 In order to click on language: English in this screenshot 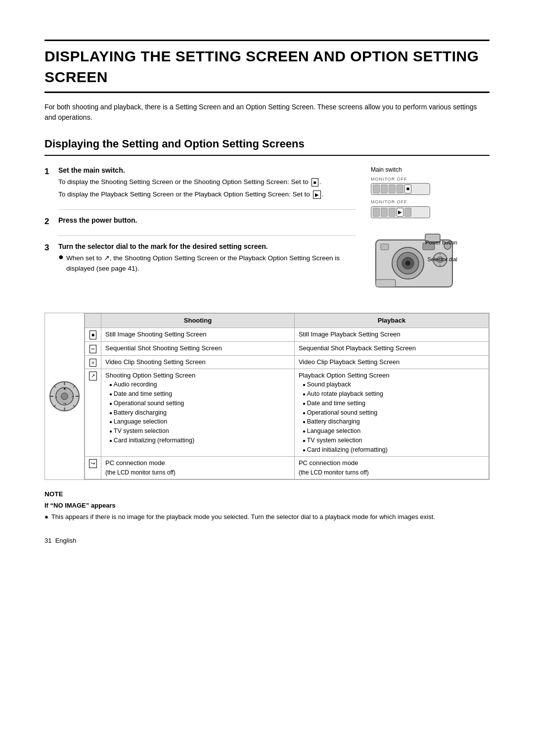, I will do `click(66, 540)`.